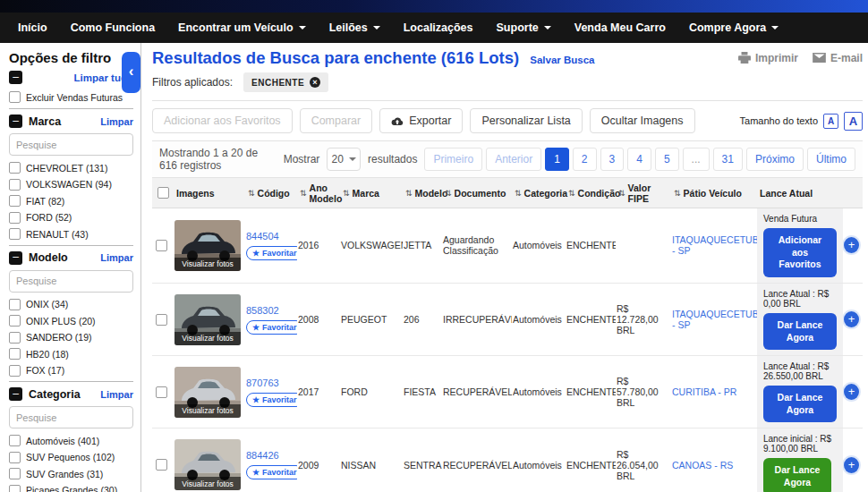 This screenshot has width=868, height=492. I want to click on col-modelo: Modelo, so click(422, 193).